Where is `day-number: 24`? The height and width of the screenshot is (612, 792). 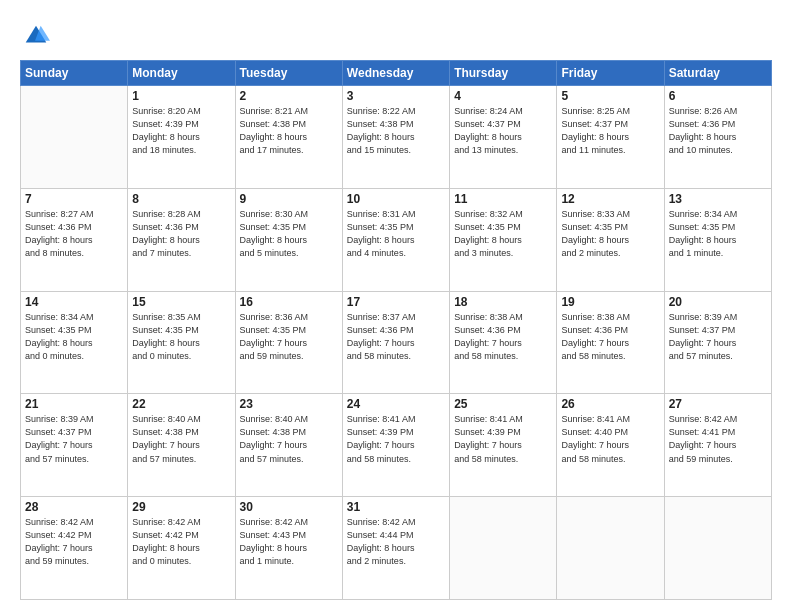
day-number: 24 is located at coordinates (396, 404).